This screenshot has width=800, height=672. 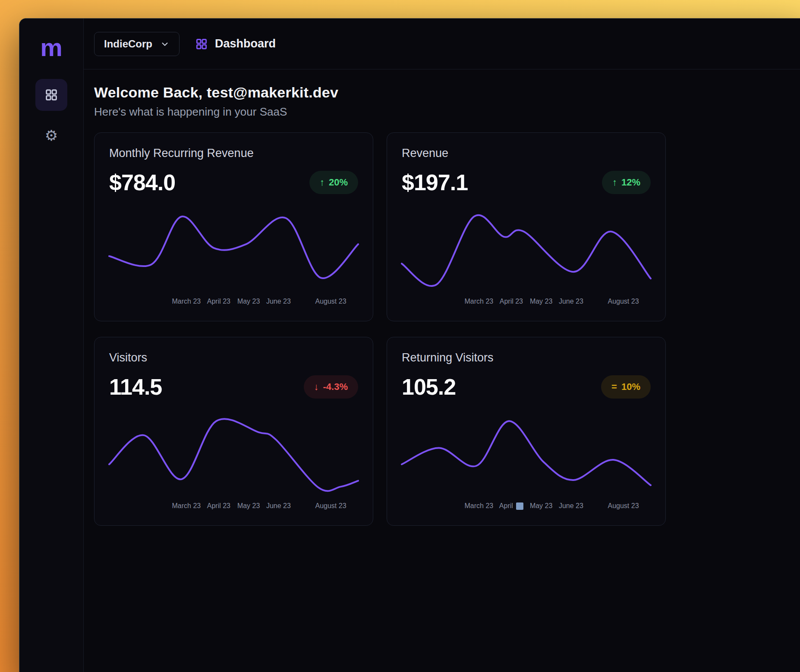 I want to click on revenue-chart, so click(x=526, y=252).